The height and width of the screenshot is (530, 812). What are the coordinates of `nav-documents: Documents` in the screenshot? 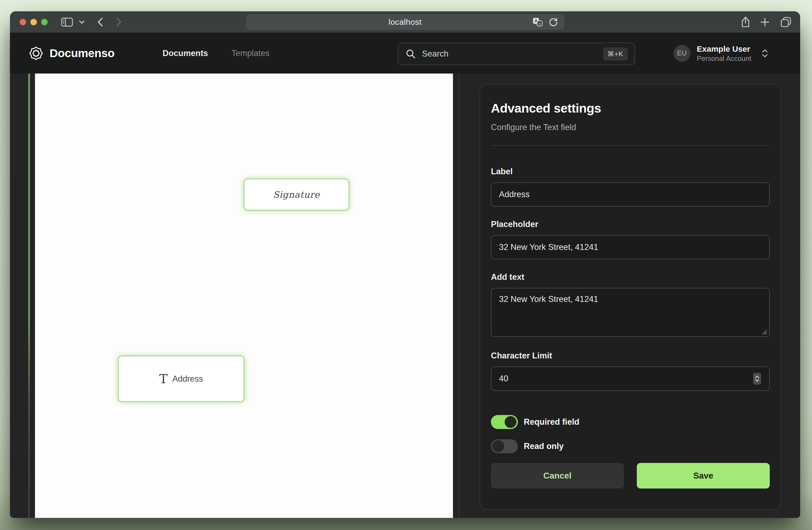 It's located at (185, 53).